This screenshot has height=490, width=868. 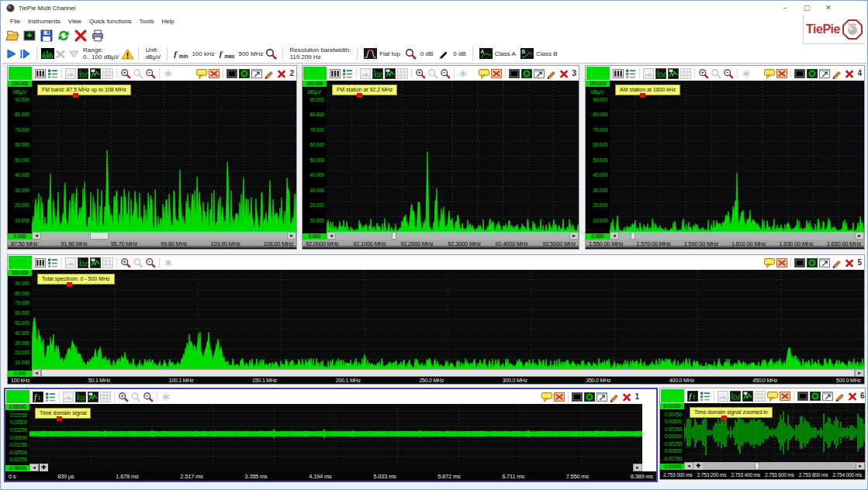 What do you see at coordinates (168, 22) in the screenshot?
I see `menu-help: Help` at bounding box center [168, 22].